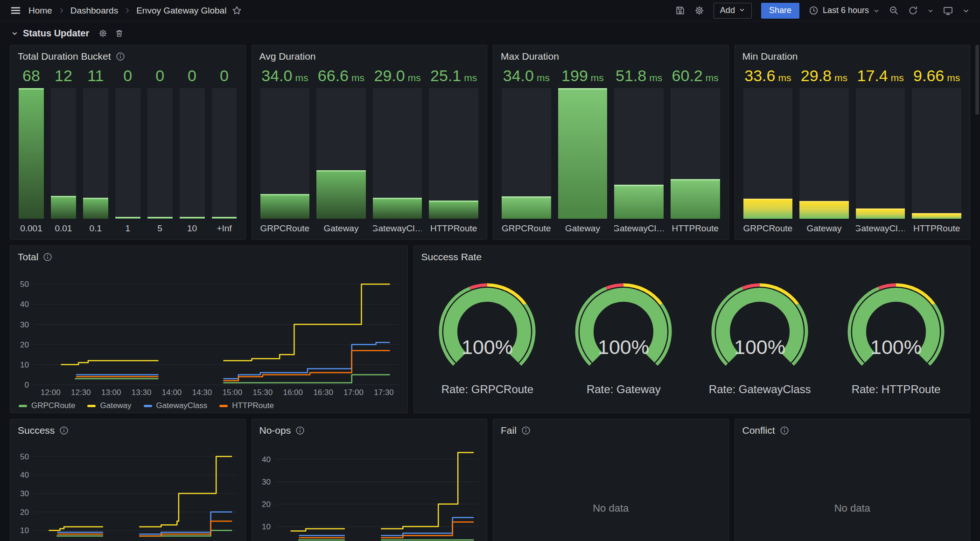 This screenshot has width=980, height=541. Describe the element at coordinates (931, 11) in the screenshot. I see `refresh-interval-chevron-icon` at that location.